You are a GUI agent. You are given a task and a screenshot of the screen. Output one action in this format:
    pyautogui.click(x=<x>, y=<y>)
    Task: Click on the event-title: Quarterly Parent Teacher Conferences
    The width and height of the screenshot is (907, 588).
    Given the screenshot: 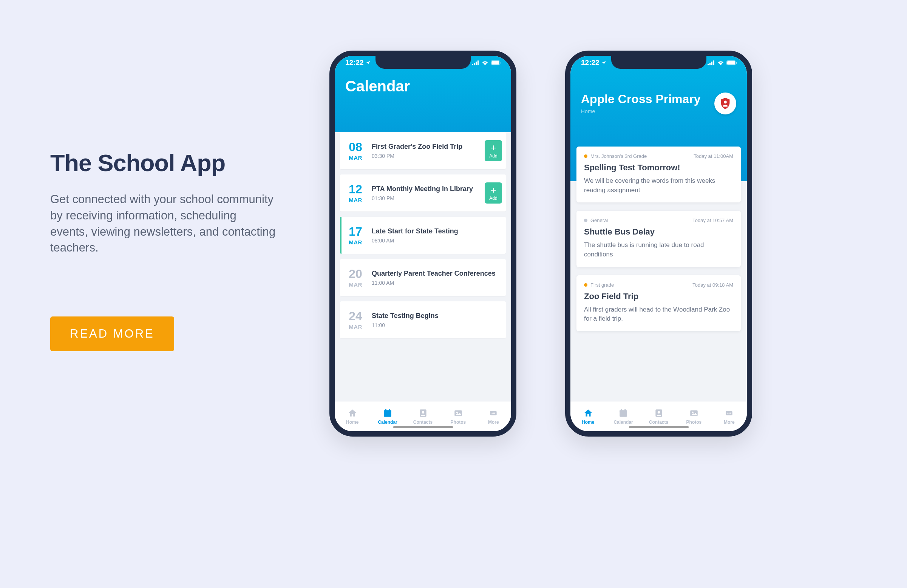 What is the action you would take?
    pyautogui.click(x=437, y=274)
    